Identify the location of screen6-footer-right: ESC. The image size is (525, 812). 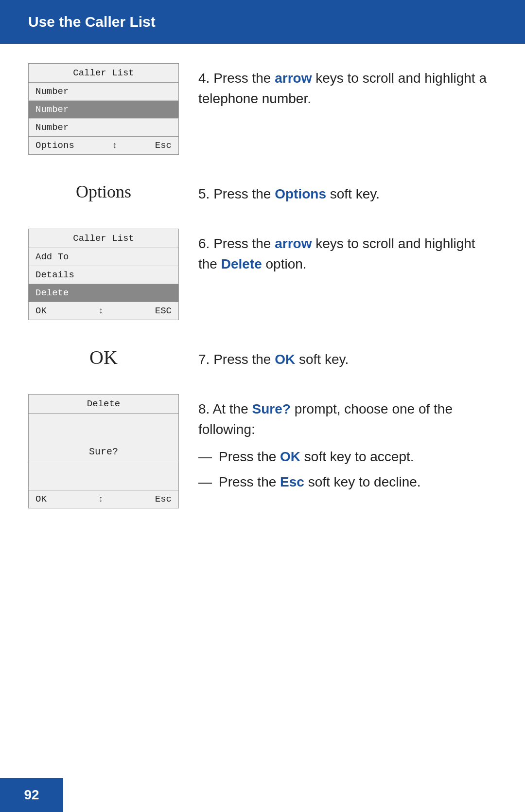
(163, 311).